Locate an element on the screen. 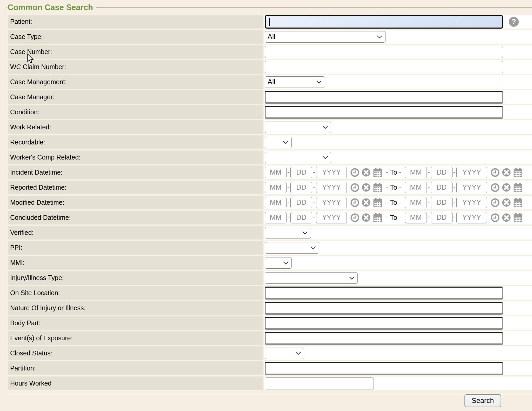  case-number-label-cell: Case Number: is located at coordinates (135, 52).